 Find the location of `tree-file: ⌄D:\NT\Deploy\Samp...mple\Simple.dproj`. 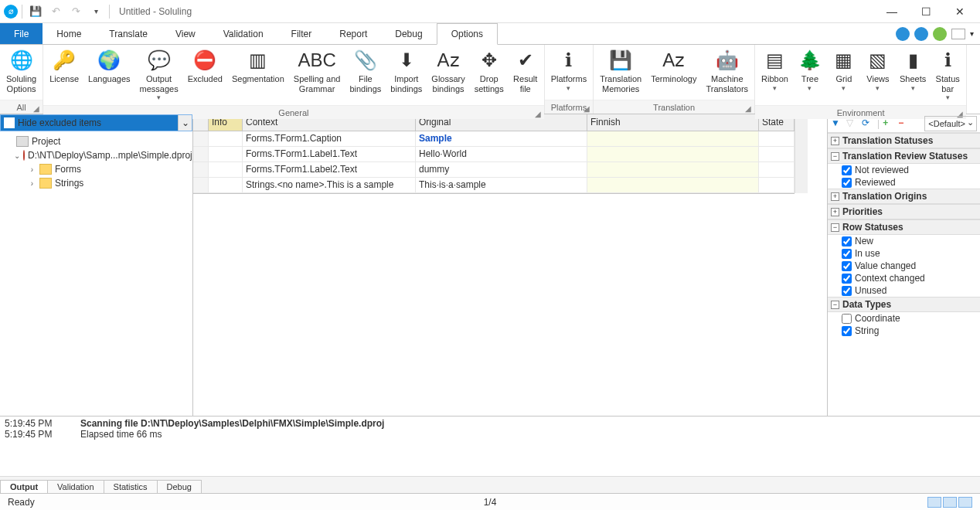

tree-file: ⌄D:\NT\Deploy\Samp...mple\Simple.dproj is located at coordinates (96, 155).